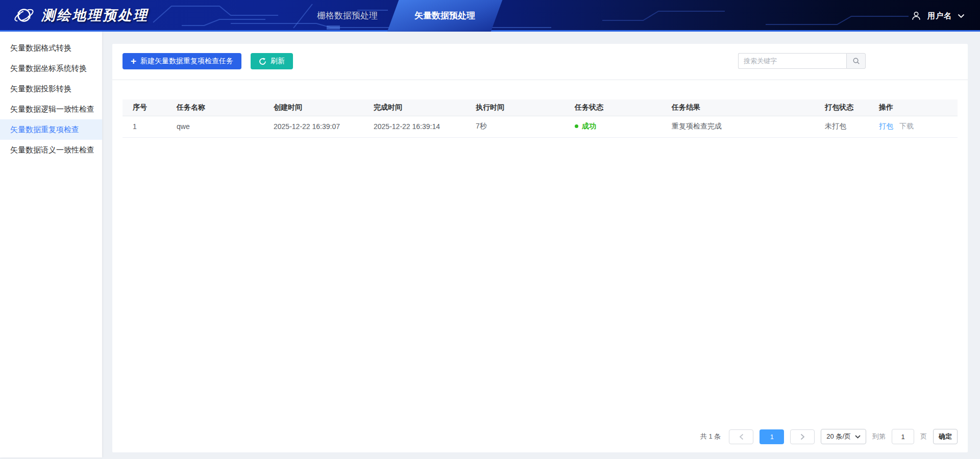 The height and width of the screenshot is (459, 980). Describe the element at coordinates (802, 437) in the screenshot. I see `next-page-button` at that location.